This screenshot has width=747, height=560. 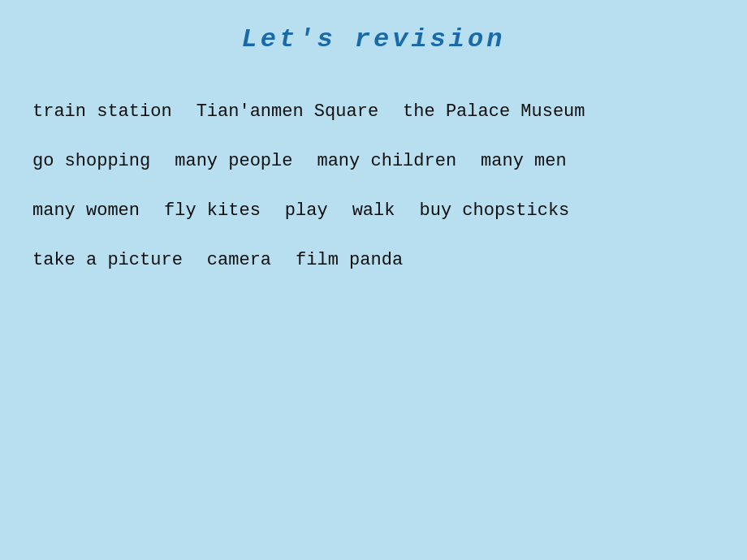 I want to click on vocab-row-0: train stationTian'anmen Squarethe Palace…, so click(x=374, y=112).